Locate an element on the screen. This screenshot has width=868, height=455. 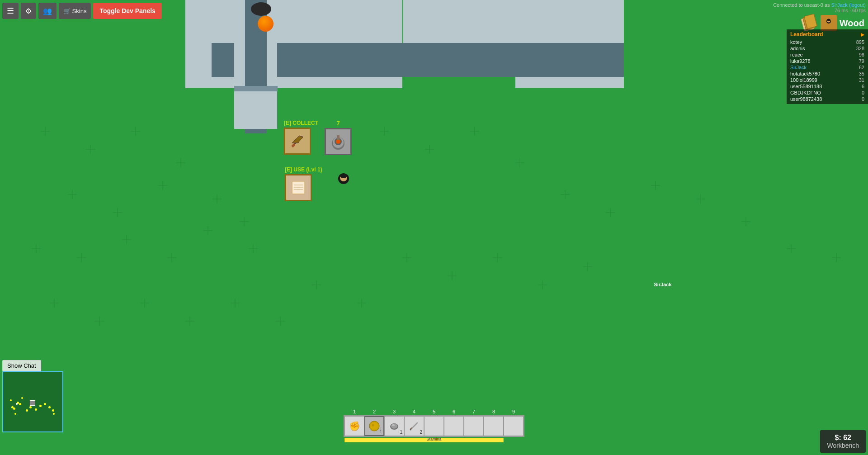
hotbar-slots: ✊ 1 1 is located at coordinates (434, 426).